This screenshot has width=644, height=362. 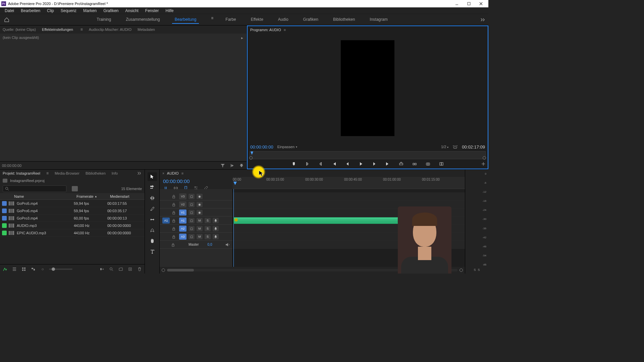 What do you see at coordinates (479, 270) in the screenshot?
I see `solo-right: S` at bounding box center [479, 270].